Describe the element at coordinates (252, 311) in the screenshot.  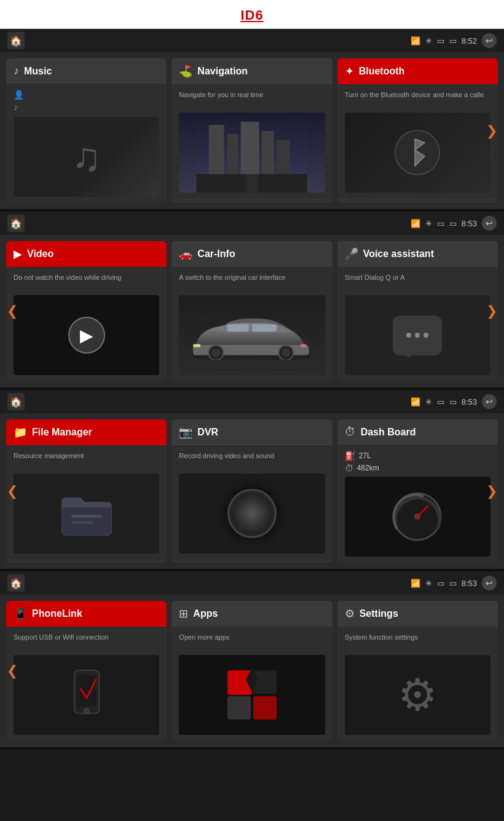
I see `card-carinfo: 🚗 Car-Info A switch to the original car …` at that location.